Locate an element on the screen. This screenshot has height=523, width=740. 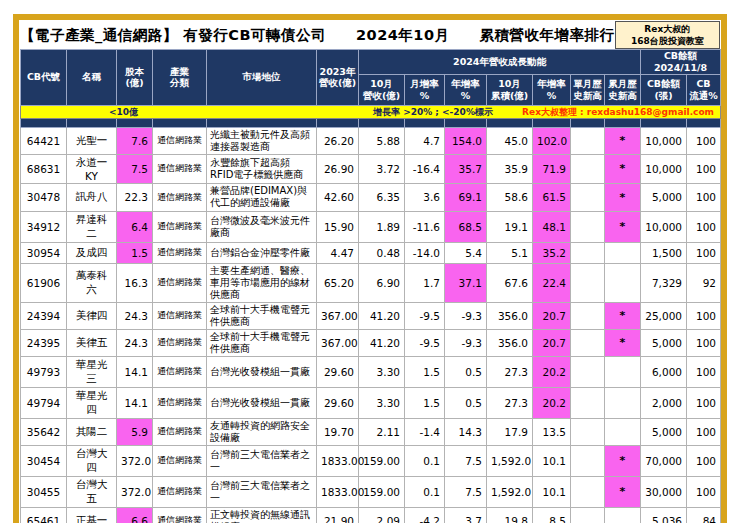
cell-market: 主要生產網通、醫療、車用等市場應用的線材供應商 is located at coordinates (262, 282).